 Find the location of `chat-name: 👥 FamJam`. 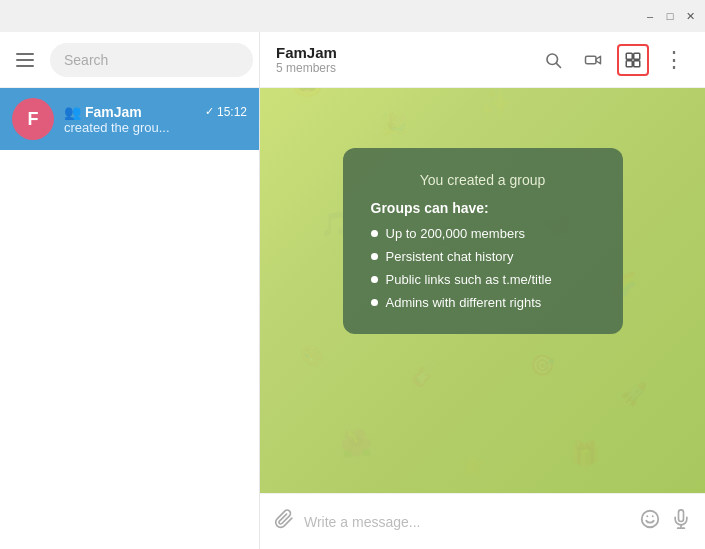

chat-name: 👥 FamJam is located at coordinates (103, 112).